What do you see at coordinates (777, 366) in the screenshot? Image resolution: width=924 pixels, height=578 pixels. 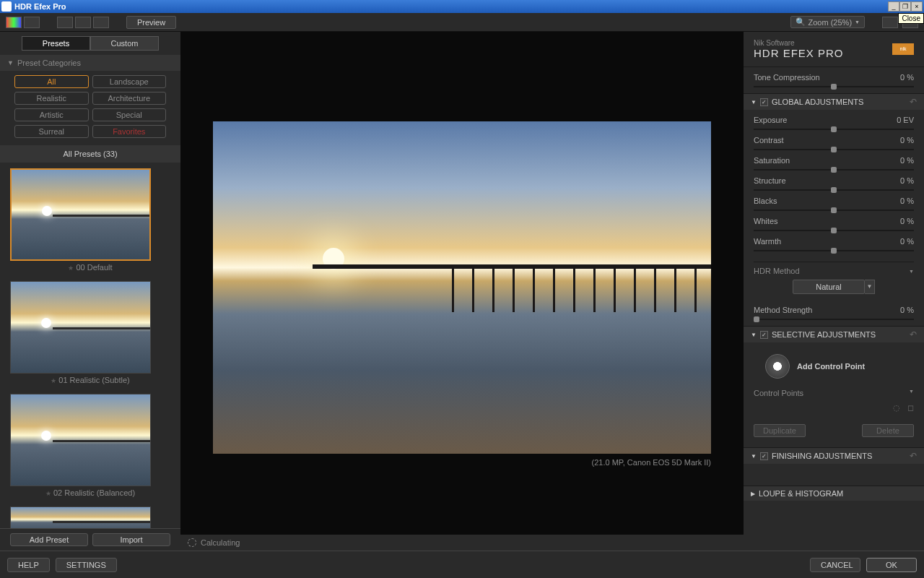 I see `control-point-icon` at bounding box center [777, 366].